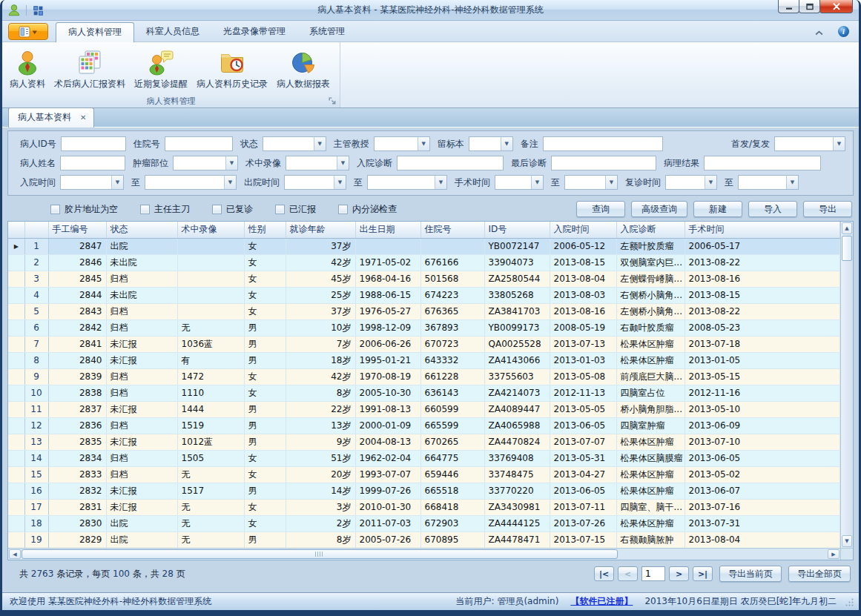 The width and height of the screenshot is (861, 616). I want to click on column-header: 状态, so click(142, 230).